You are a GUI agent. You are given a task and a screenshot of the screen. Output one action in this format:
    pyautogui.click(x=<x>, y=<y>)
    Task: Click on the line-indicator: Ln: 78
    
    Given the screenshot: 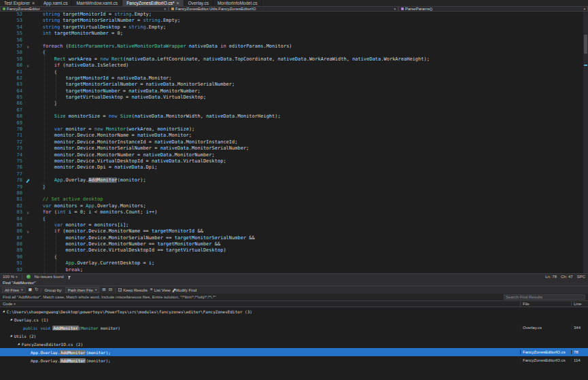 What is the action you would take?
    pyautogui.click(x=551, y=277)
    